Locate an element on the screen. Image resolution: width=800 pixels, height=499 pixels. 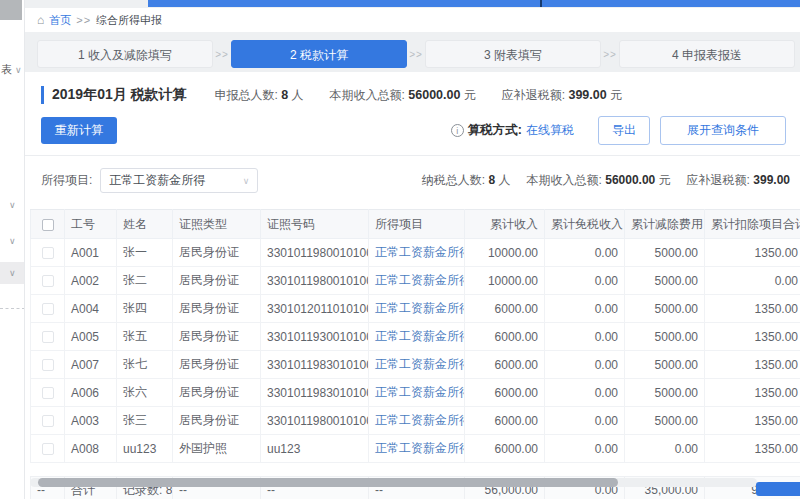
cell-doc_no: uu123 is located at coordinates (315, 449).